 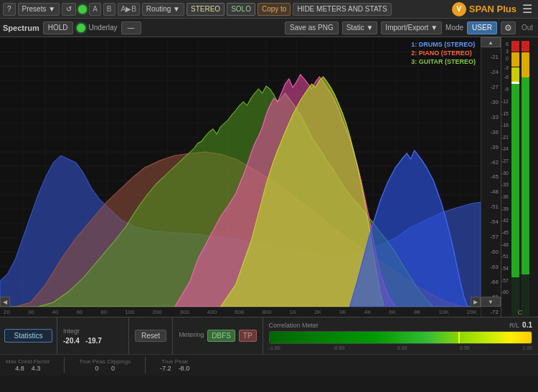 What do you see at coordinates (105, 368) in the screenshot?
I see `true-peak-clip-value: 0 0` at bounding box center [105, 368].